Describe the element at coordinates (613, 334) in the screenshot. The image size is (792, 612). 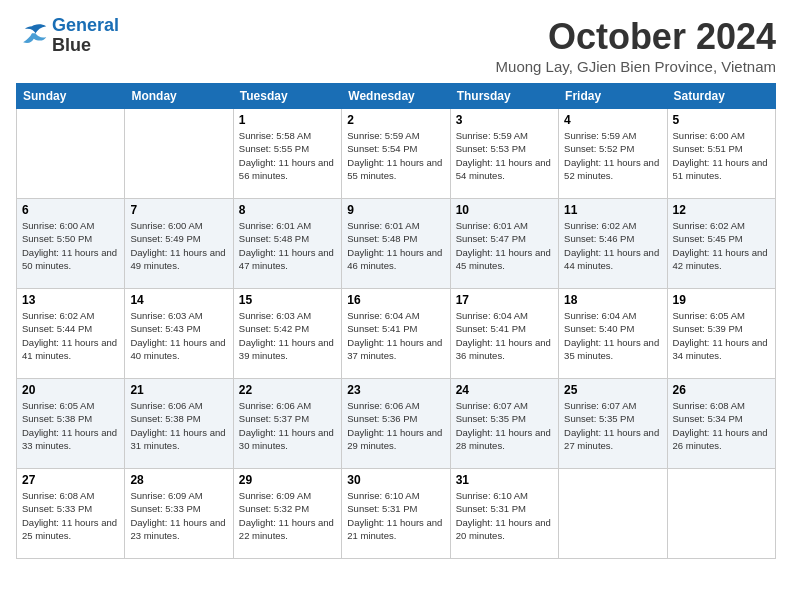
I see `calendar-cell: 18Sunrise: 6:04 AMSunset: 5:40 PMDayligh…` at that location.